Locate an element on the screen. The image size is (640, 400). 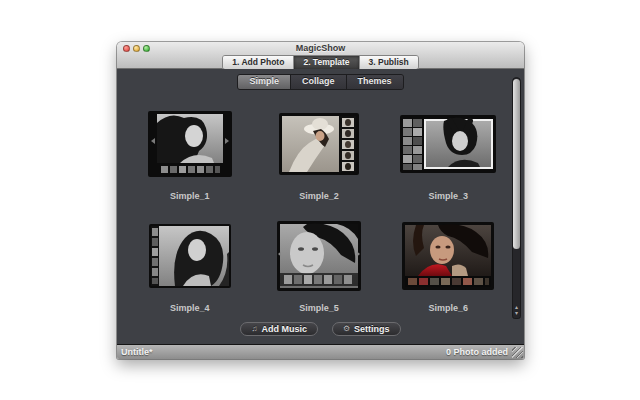
template-cell: Simple_1 is located at coordinates (190, 157).